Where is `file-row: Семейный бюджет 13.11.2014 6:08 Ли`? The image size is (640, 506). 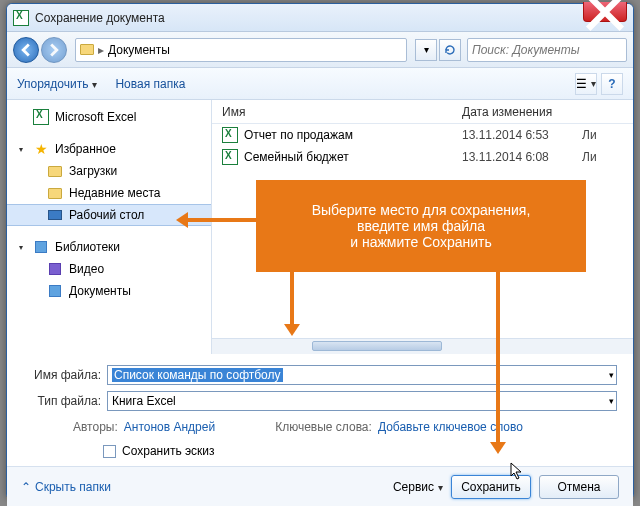 file-row: Семейный бюджет 13.11.2014 6:08 Ли is located at coordinates (422, 157).